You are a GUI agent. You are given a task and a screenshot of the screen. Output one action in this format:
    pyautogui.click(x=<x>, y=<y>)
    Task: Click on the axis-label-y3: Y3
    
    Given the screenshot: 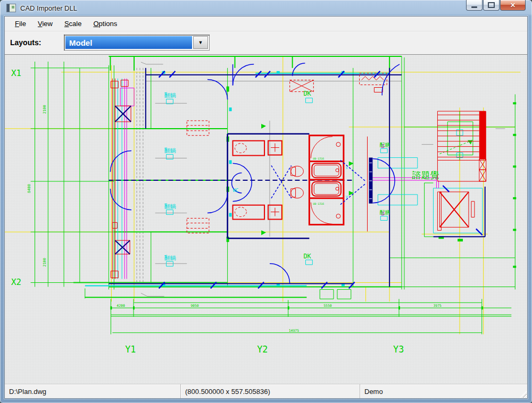 What is the action you would take?
    pyautogui.click(x=398, y=349)
    